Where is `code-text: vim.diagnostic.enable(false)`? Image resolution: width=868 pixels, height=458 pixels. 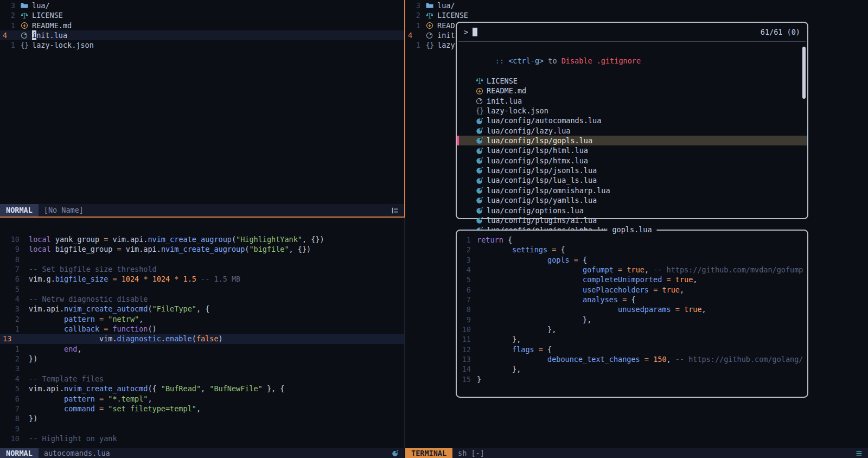 code-text: vim.diagnostic.enable(false) is located at coordinates (126, 339).